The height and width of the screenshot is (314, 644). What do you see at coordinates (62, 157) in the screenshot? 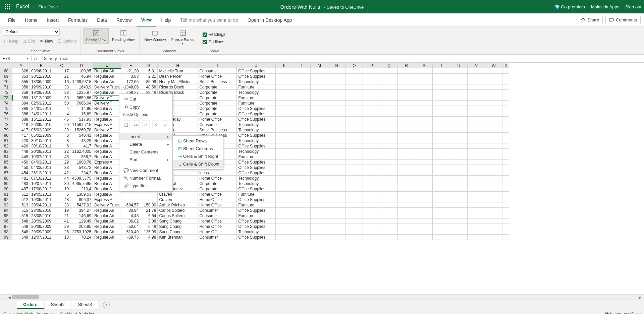
I see `cell: 45` at bounding box center [62, 157].